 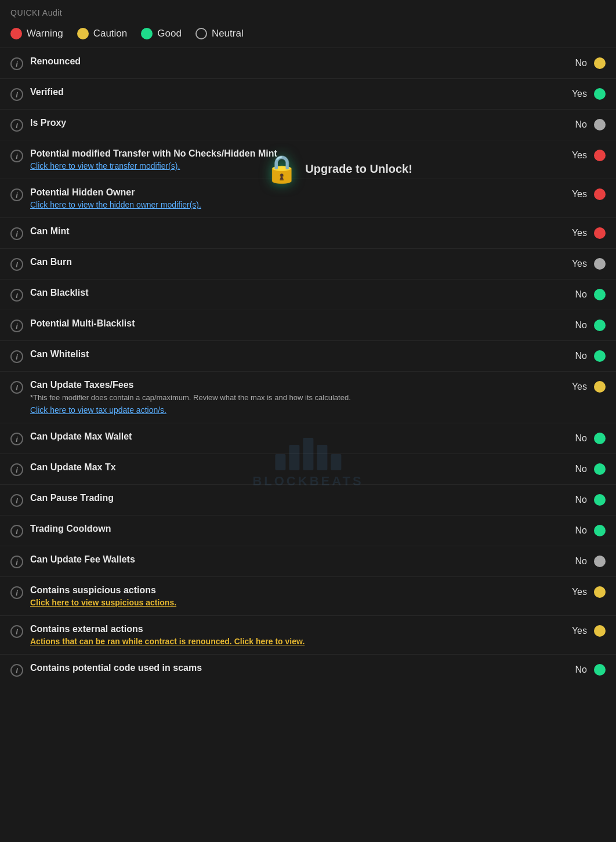 What do you see at coordinates (308, 94) in the screenshot?
I see `row-verified: i Verified Yes` at bounding box center [308, 94].